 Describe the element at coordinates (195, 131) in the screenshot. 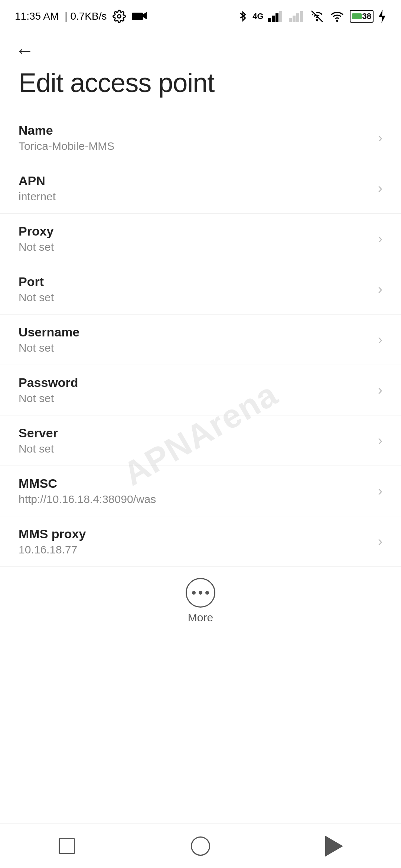

I see `settings-label-name: Name` at that location.